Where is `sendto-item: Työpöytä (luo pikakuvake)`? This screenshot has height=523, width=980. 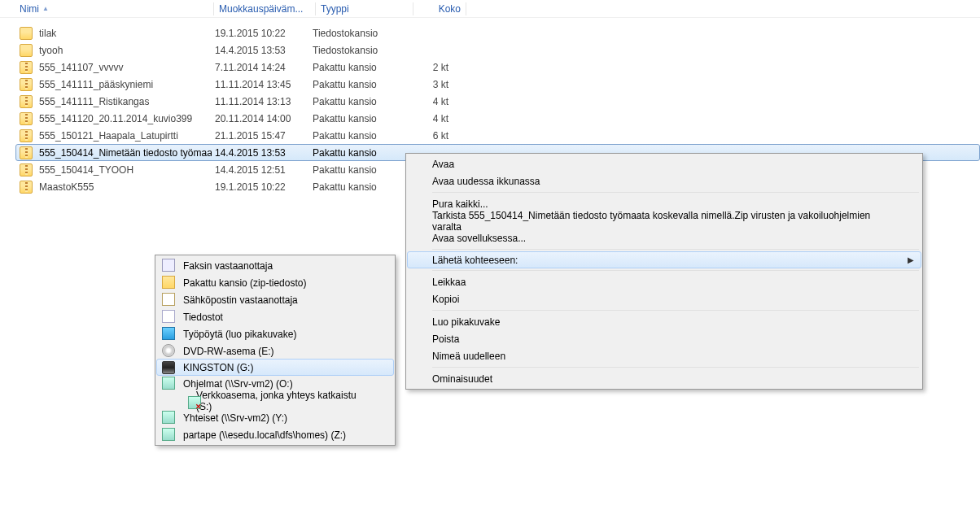
sendto-item: Työpöytä (luo pikakuvake) is located at coordinates (275, 333).